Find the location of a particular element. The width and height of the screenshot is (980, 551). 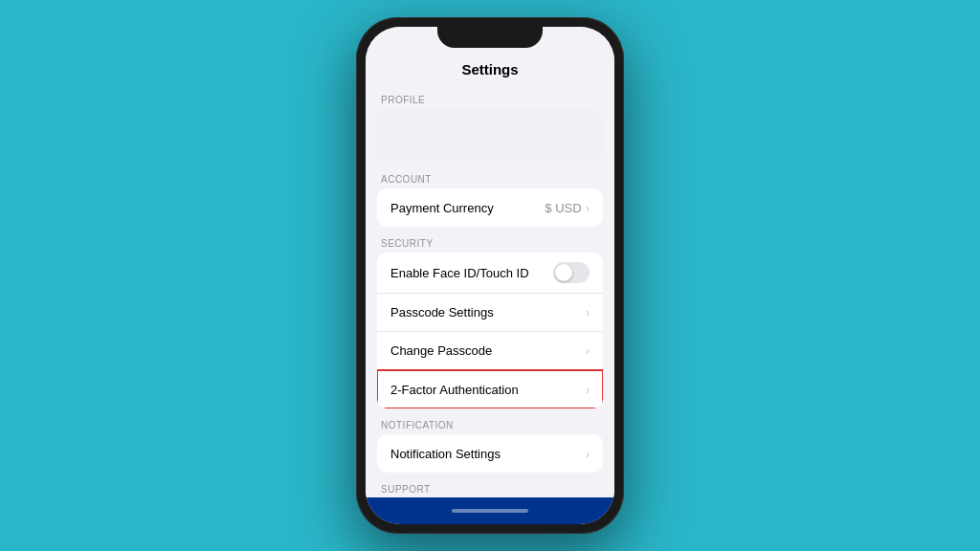

profile-card is located at coordinates (490, 136).